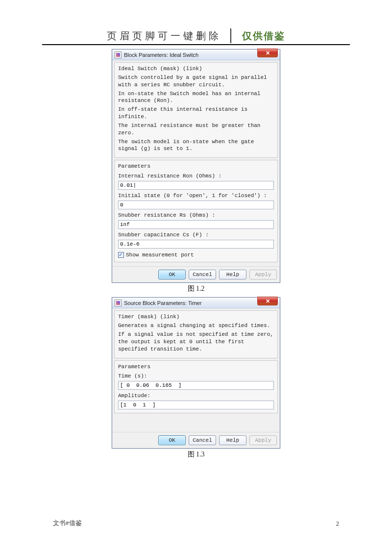 Image resolution: width=392 pixels, height=555 pixels. Describe the element at coordinates (196, 185) in the screenshot. I see `ron-input` at that location.